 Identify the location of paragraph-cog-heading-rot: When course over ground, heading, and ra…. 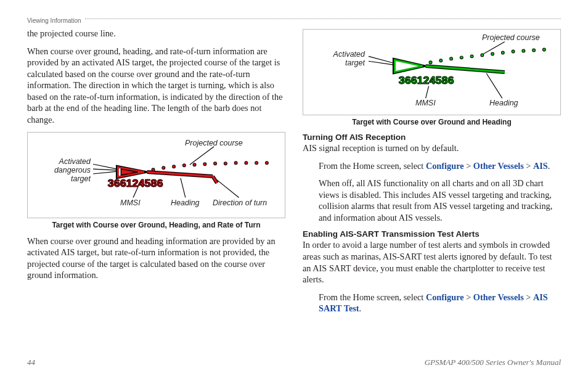
(157, 86).